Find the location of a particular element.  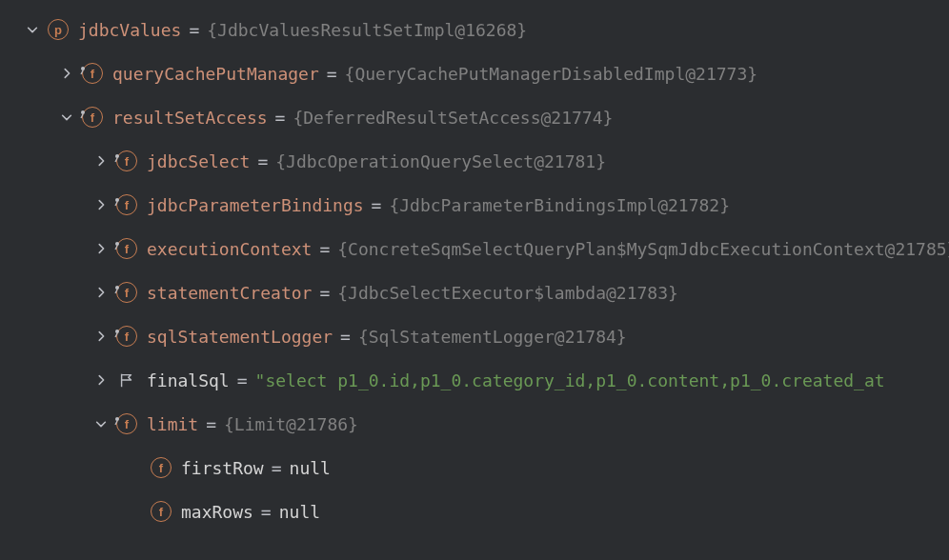

variable-row: fresultSetAccess={DeferredResultSetAcces… is located at coordinates (474, 117).